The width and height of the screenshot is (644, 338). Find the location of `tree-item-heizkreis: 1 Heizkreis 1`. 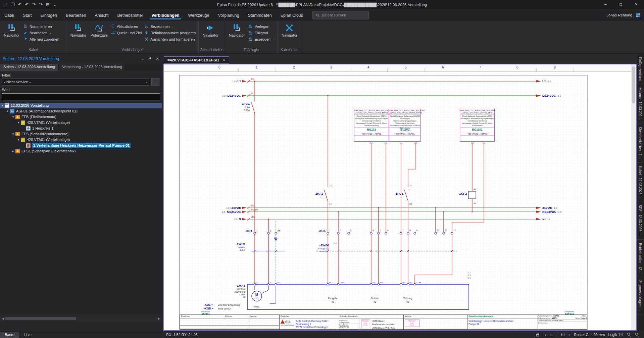

tree-item-heizkreis: 1 Heizkreis 1 is located at coordinates (81, 128).